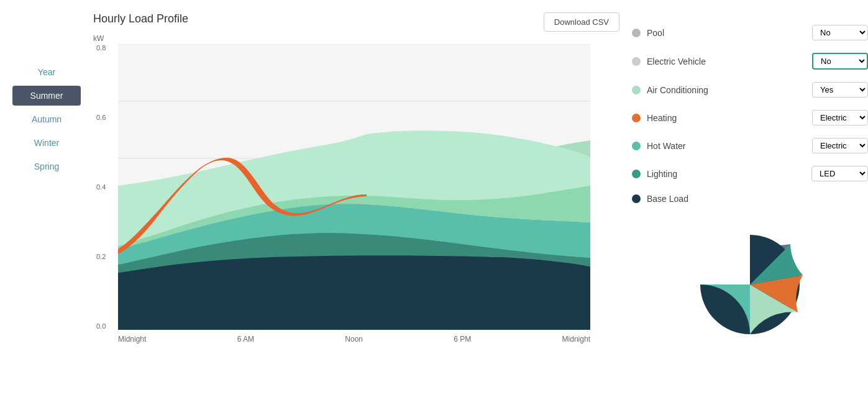 The image size is (868, 405). Describe the element at coordinates (636, 146) in the screenshot. I see `hot-water-dot` at that location.